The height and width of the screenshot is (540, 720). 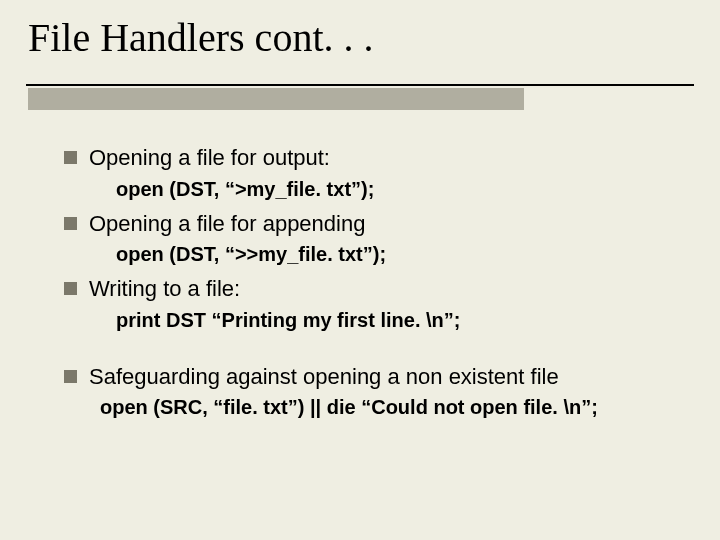 I want to click on code-line: open (DST, “>my_file. txt”);, so click(x=396, y=189).